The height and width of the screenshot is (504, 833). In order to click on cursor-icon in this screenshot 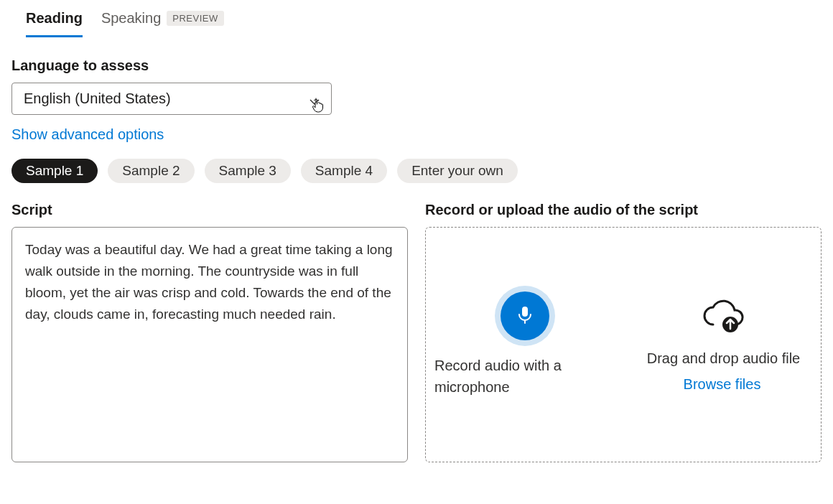, I will do `click(318, 108)`.